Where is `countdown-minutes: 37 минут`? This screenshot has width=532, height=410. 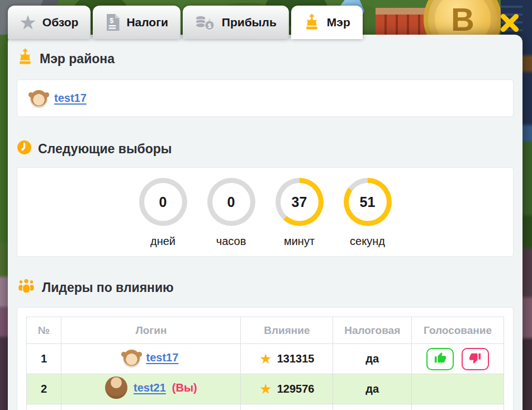 countdown-minutes: 37 минут is located at coordinates (300, 213).